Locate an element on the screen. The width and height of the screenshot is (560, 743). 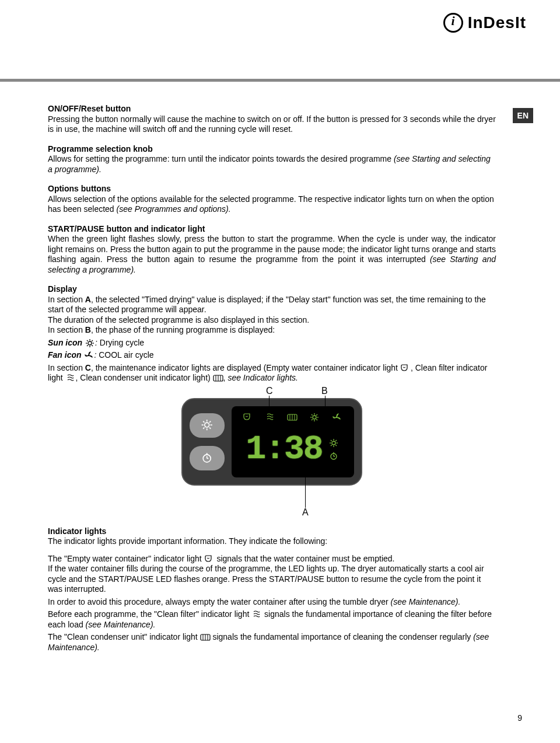
display-fan-line: Fan icon : COOL air cycle is located at coordinates (272, 355).